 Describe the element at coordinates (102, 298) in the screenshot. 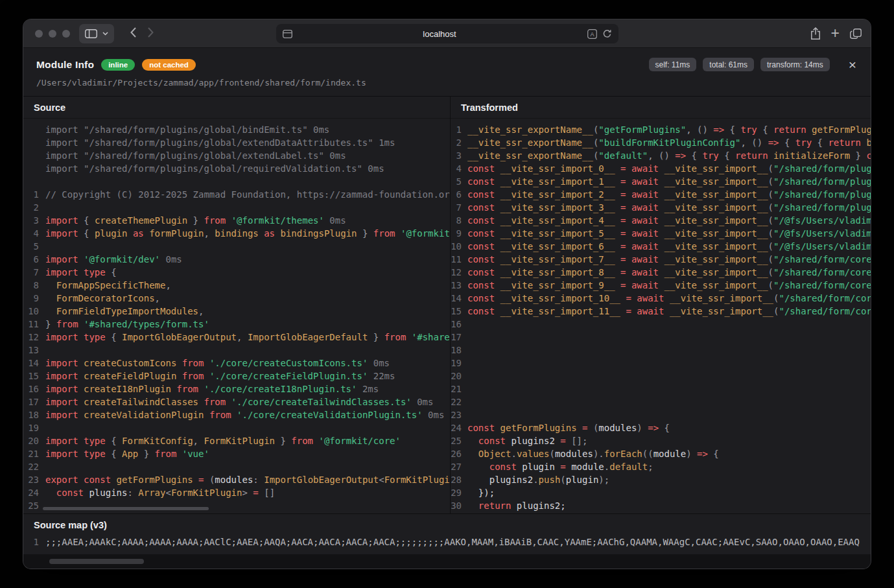

I see `code-line-text: FormDecoratorIcons,` at that location.